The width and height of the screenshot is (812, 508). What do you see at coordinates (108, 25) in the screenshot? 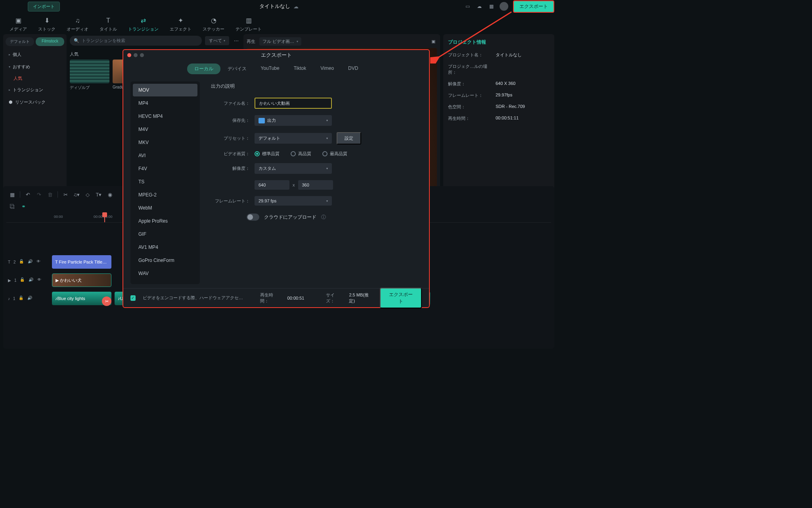
I see `tab-title: Tタイトル` at bounding box center [108, 25].